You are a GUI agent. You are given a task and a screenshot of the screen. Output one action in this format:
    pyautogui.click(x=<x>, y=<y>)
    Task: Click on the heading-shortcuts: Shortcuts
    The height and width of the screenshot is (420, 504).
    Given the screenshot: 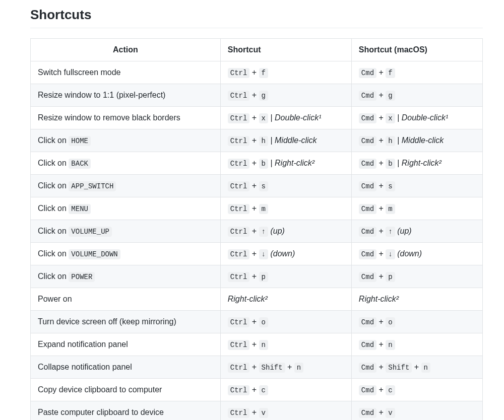 What is the action you would take?
    pyautogui.click(x=257, y=14)
    